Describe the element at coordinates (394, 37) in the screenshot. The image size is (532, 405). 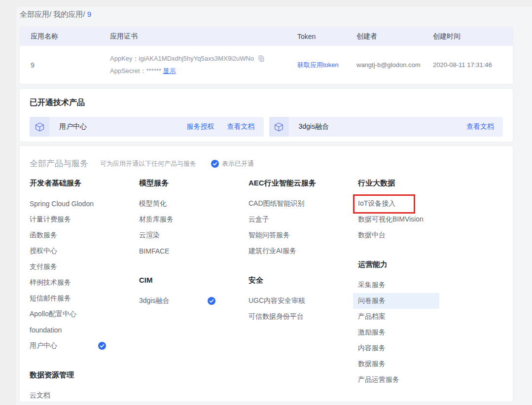
I see `column-header: 创建者` at that location.